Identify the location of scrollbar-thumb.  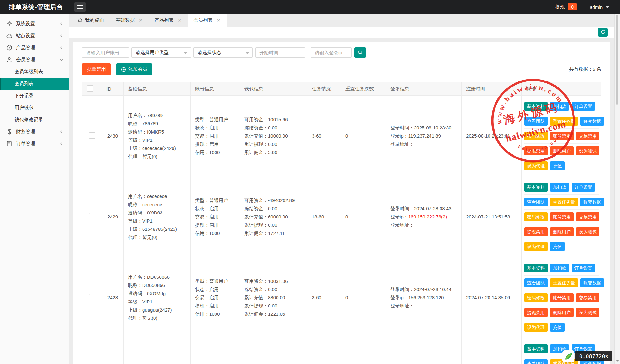
(617, 60).